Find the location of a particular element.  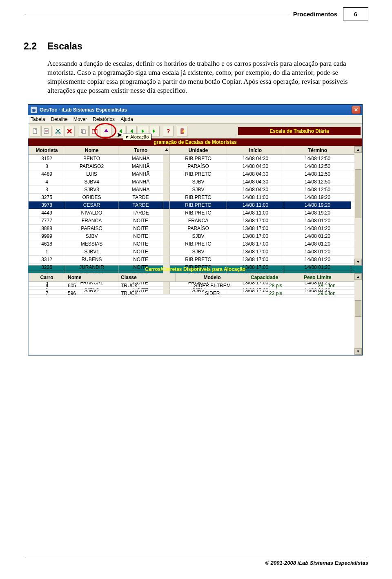

tooltip: ◤Alocação is located at coordinates (137, 137).